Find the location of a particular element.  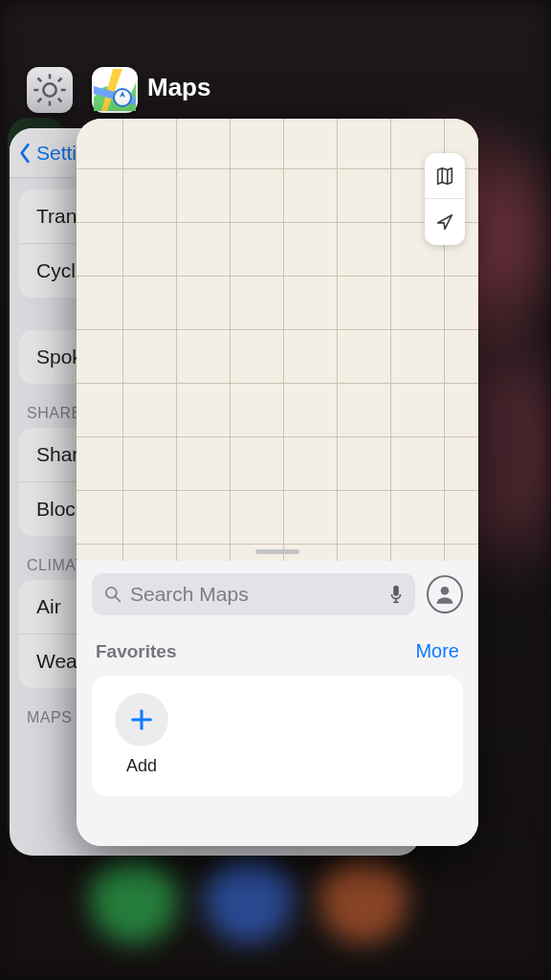

gear-icon is located at coordinates (50, 90).